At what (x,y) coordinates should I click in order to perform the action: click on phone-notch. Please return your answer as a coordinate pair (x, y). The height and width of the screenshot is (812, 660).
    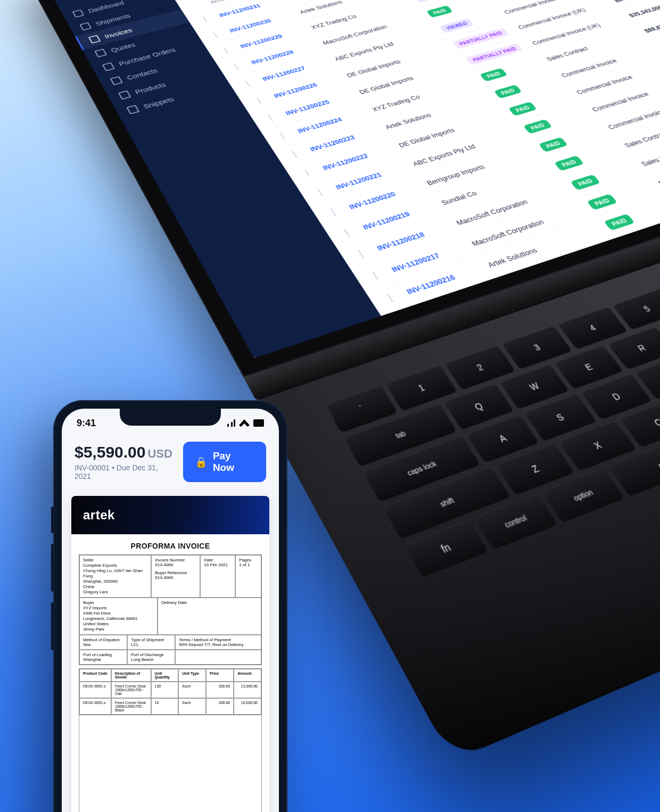
    Looking at the image, I should click on (170, 417).